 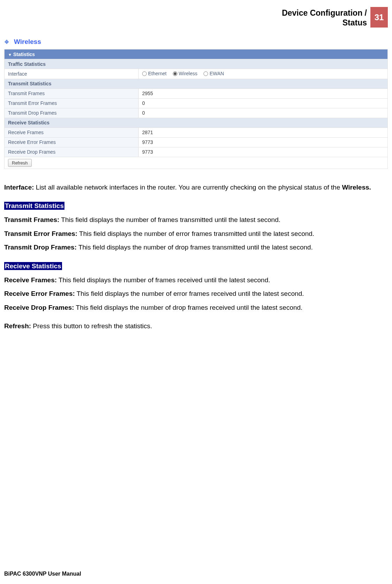 What do you see at coordinates (154, 74) in the screenshot?
I see `interface-radio-ethernet: Ethernet` at bounding box center [154, 74].